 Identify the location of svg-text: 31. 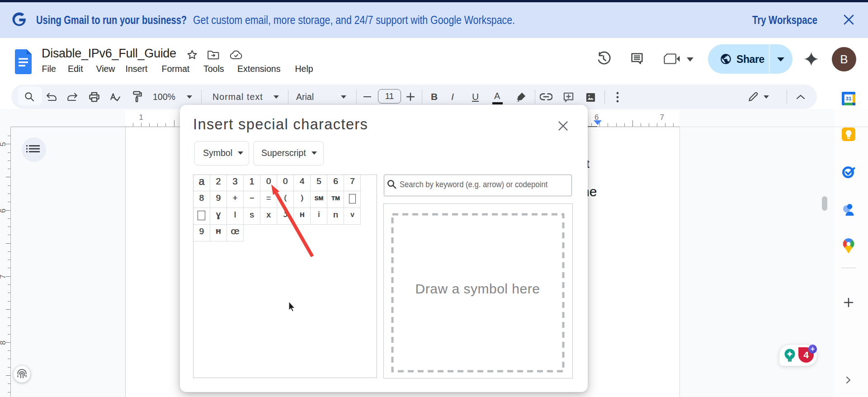
(849, 99).